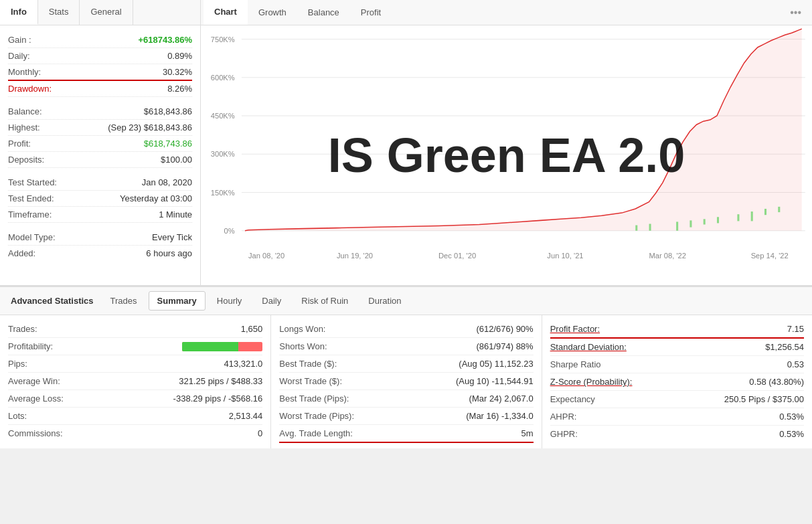  I want to click on svg-text: 600K%, so click(223, 78).